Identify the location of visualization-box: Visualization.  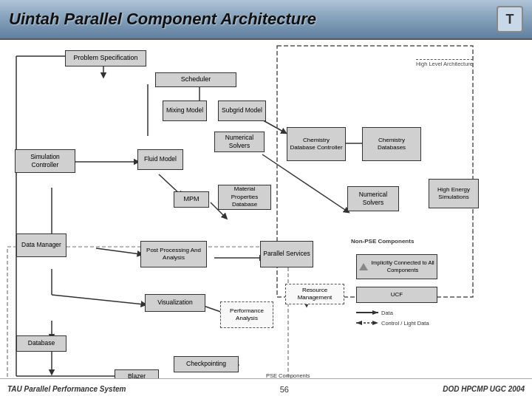
(175, 303).